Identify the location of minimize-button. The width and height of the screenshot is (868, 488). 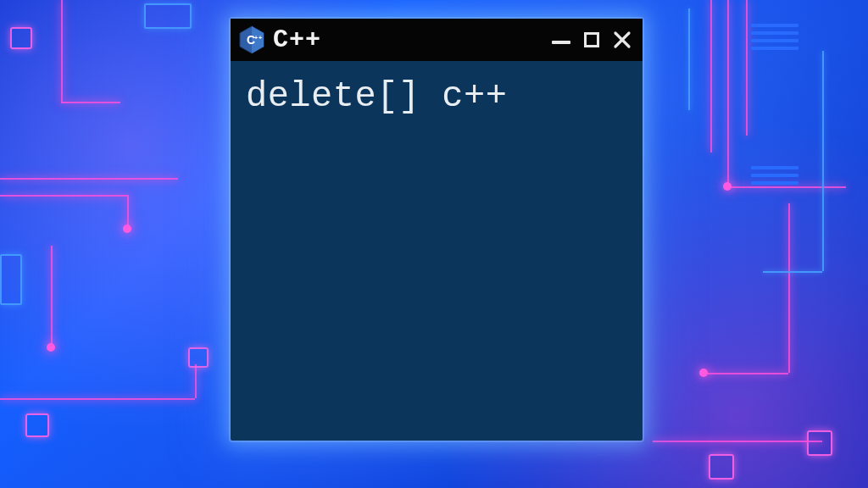
(561, 40).